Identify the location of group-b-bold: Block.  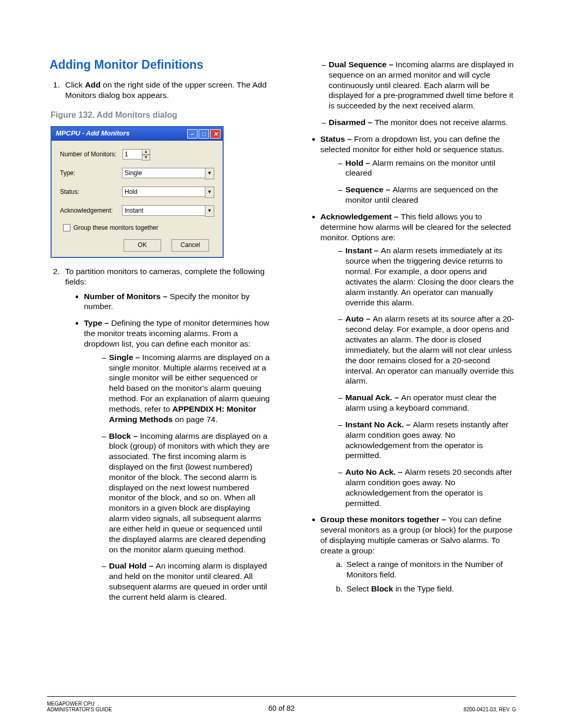
(382, 589).